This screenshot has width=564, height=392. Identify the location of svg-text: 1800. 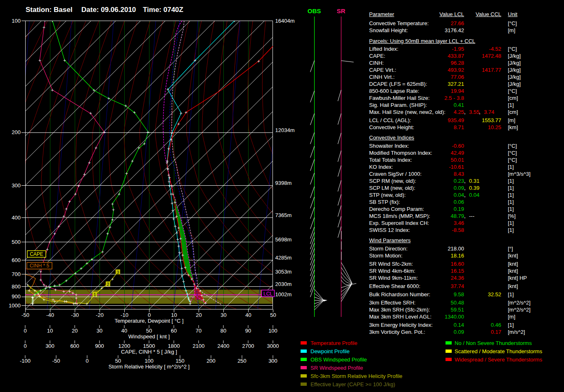
(174, 346).